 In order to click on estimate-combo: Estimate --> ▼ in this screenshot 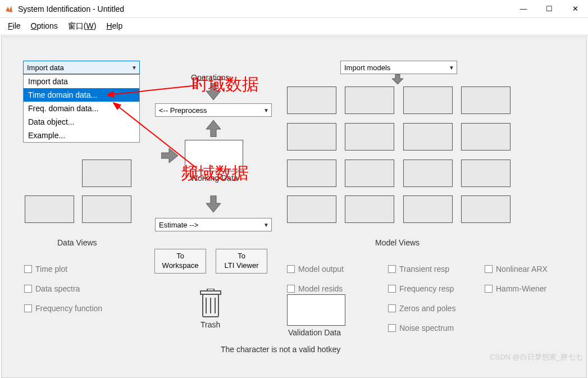, I will do `click(213, 225)`.